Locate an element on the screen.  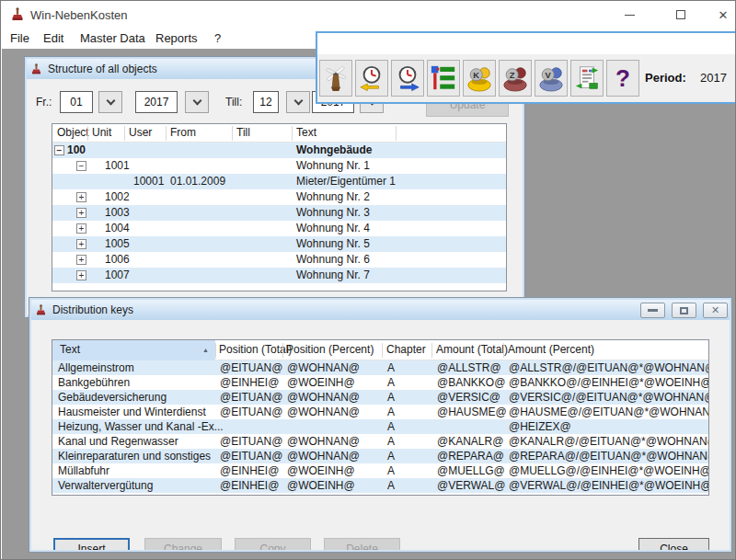
column-header-object: Object is located at coordinates (74, 132).